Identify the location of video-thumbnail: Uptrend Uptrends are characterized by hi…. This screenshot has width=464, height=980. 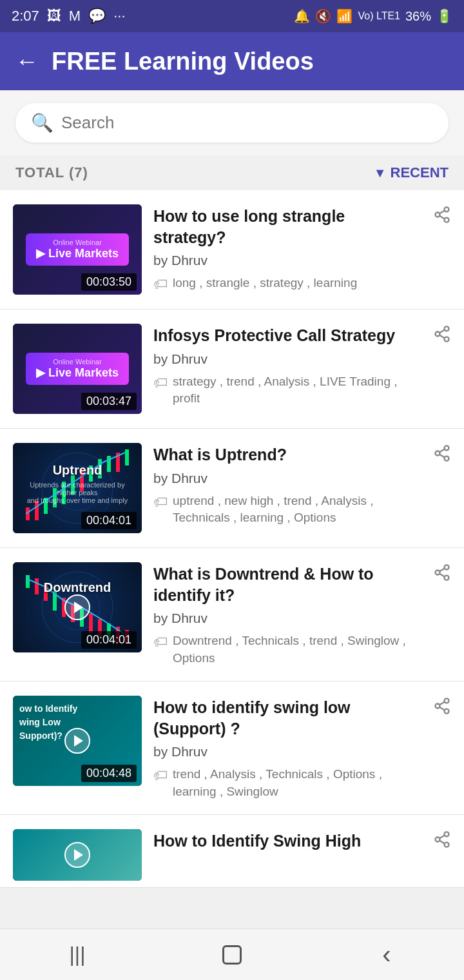
(77, 488).